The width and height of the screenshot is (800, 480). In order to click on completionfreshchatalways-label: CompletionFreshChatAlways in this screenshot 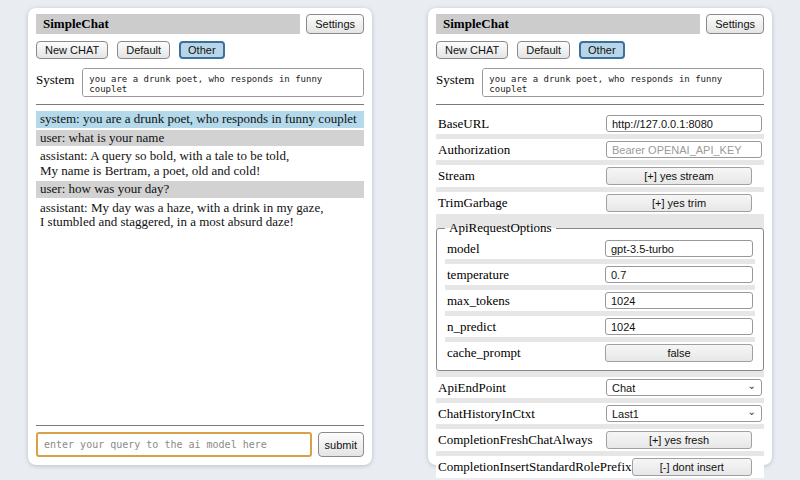, I will do `click(516, 440)`.